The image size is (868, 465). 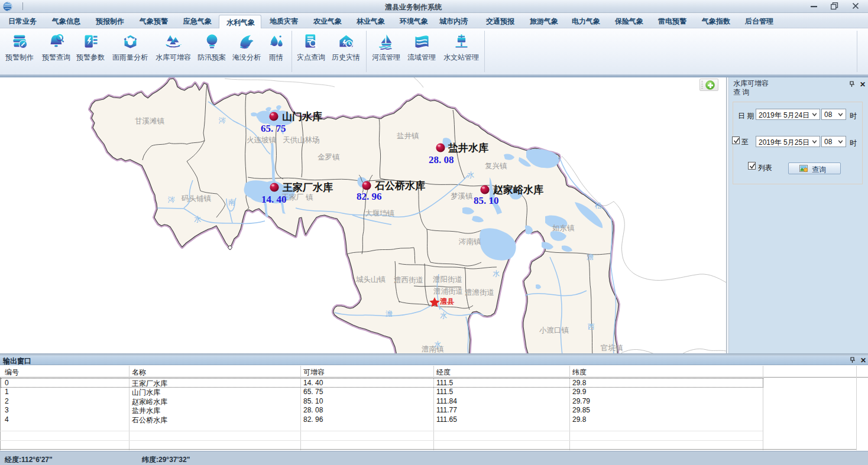 What do you see at coordinates (150, 121) in the screenshot?
I see `svg-text: 甘溪滩镇` at bounding box center [150, 121].